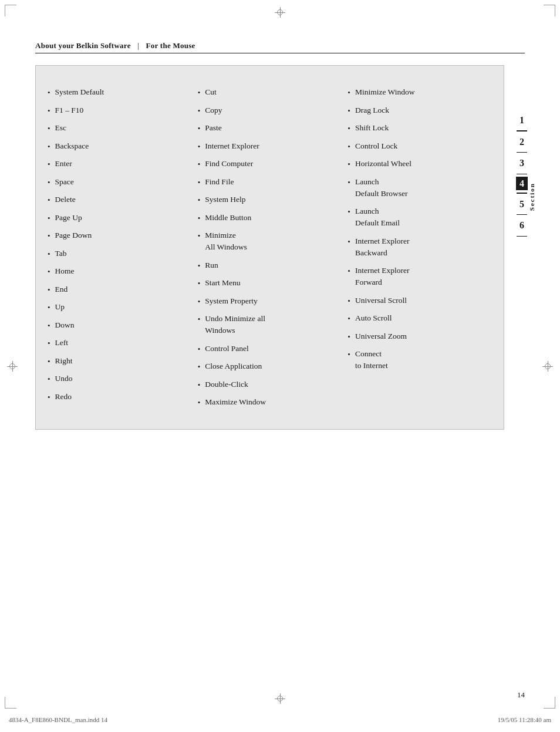 This screenshot has width=560, height=732. I want to click on list-item: •Page Down, so click(120, 236).